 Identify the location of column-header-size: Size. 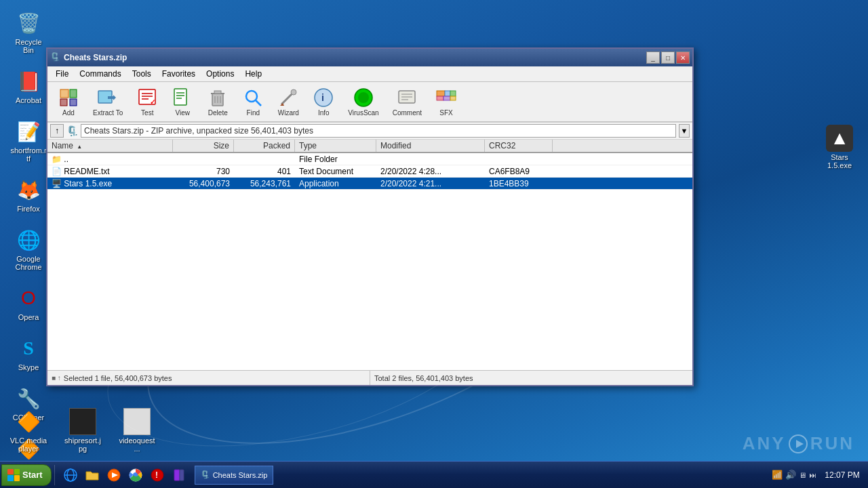
(203, 146).